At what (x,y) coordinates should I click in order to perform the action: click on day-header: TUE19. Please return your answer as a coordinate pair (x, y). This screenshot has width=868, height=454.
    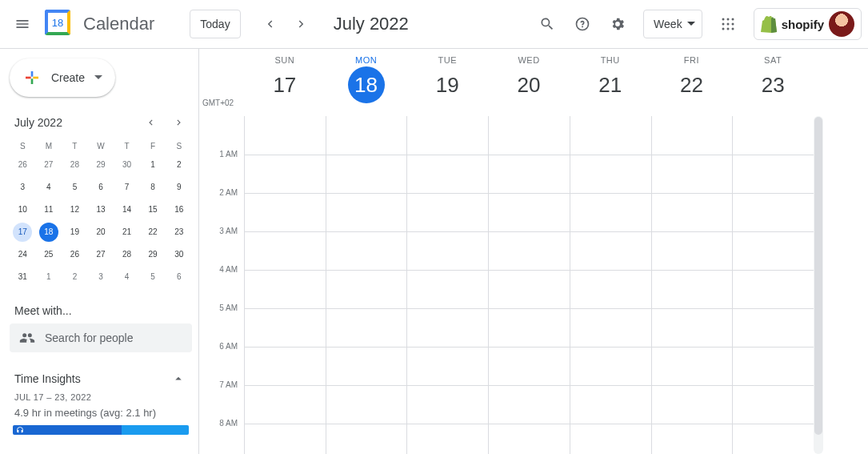
    Looking at the image, I should click on (447, 82).